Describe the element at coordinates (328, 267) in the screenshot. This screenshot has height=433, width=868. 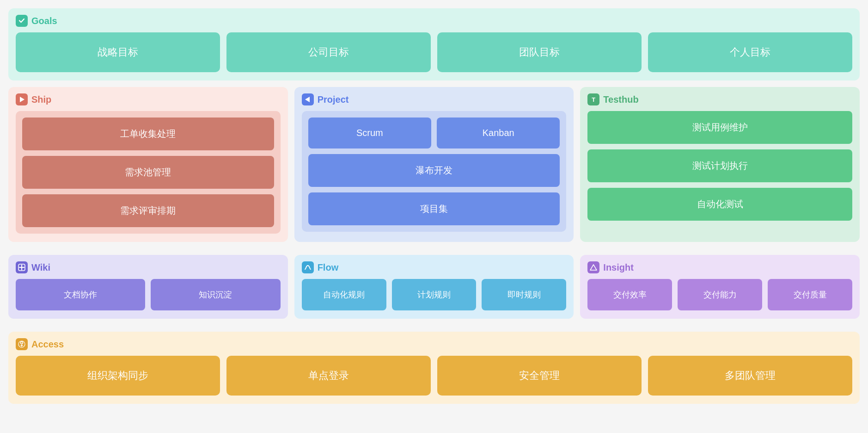
I see `flow-title: Flow` at that location.